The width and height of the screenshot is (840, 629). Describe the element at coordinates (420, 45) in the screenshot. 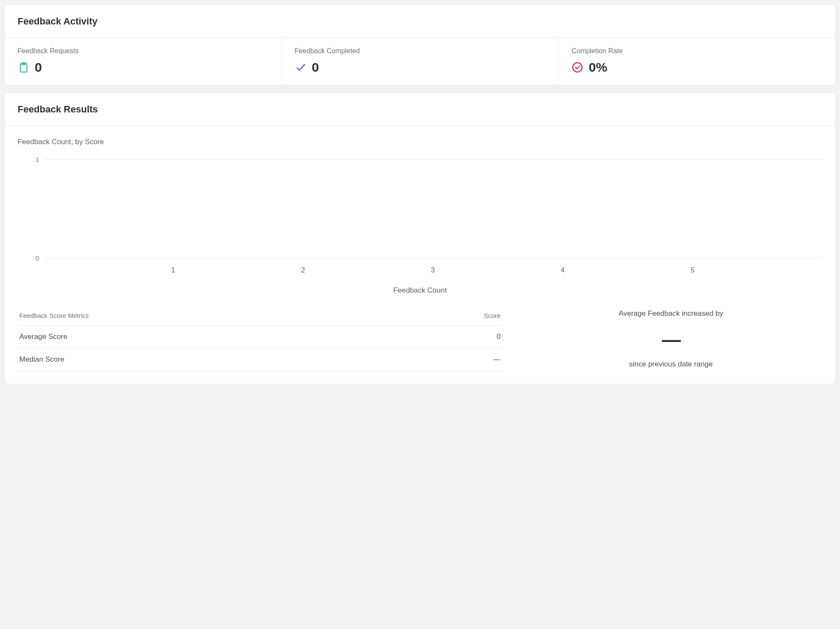

I see `feedback-activity-card: Feedback Activity Feedback Requests 0 Fe…` at that location.